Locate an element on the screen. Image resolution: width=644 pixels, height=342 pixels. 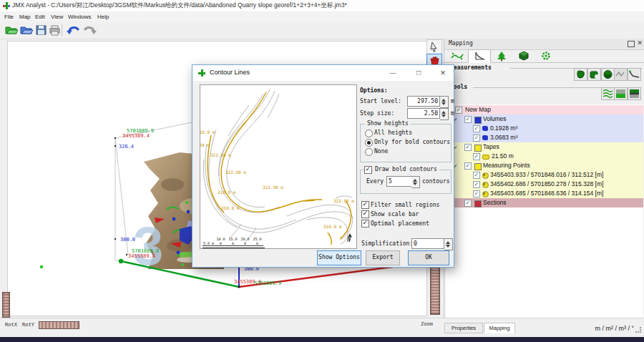
start-level-label: Start level: is located at coordinates (381, 102).